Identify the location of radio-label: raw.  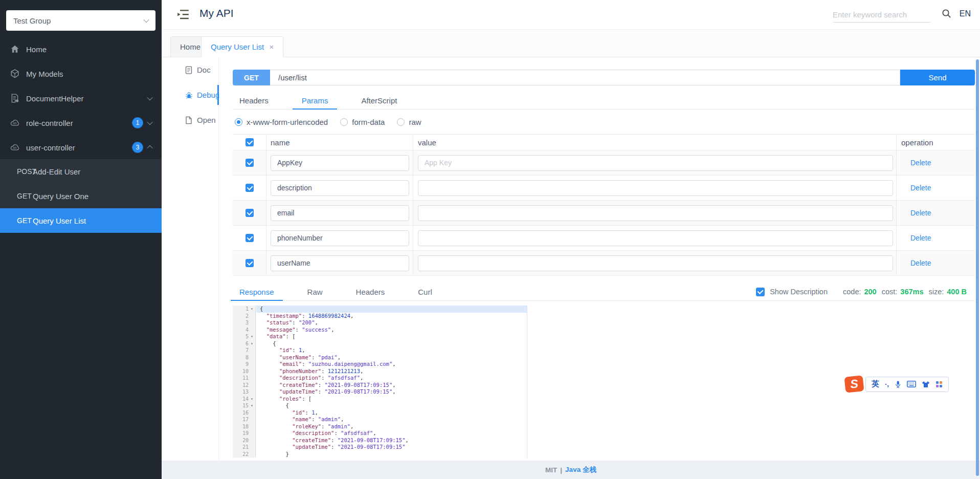
(415, 122).